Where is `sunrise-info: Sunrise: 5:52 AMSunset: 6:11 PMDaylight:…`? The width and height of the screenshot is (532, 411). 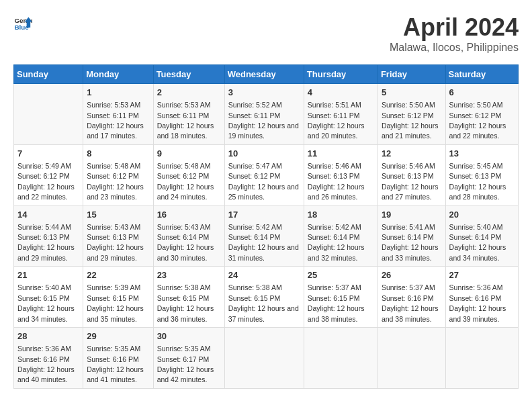
sunrise-info: Sunrise: 5:52 AMSunset: 6:11 PMDaylight:… is located at coordinates (263, 120).